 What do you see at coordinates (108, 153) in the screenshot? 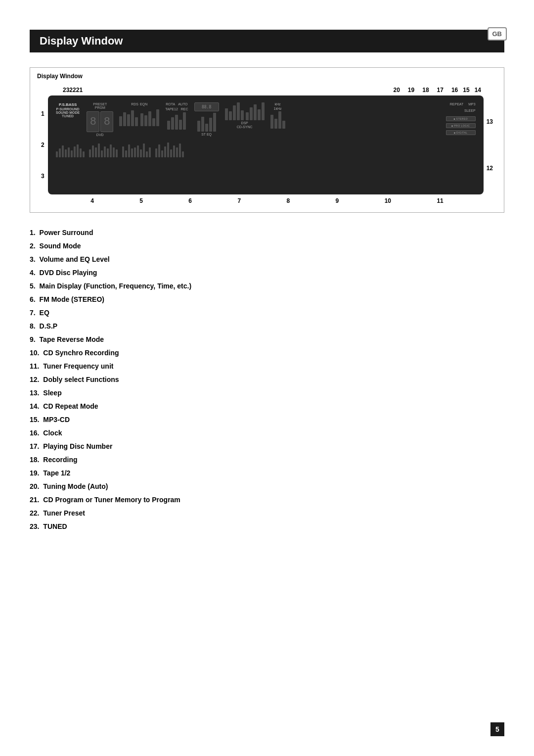
I see `vm7` at bounding box center [108, 153].